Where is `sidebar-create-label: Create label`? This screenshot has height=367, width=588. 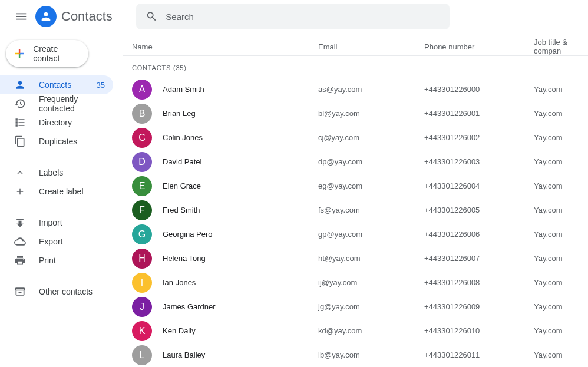
sidebar-create-label: Create label is located at coordinates (57, 191).